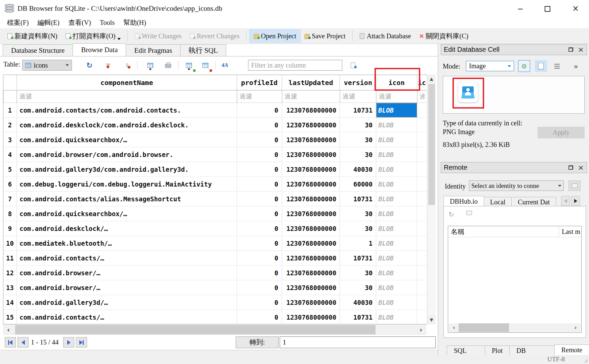 The image size is (589, 364). Describe the element at coordinates (205, 65) in the screenshot. I see `delete-record-button` at that location.